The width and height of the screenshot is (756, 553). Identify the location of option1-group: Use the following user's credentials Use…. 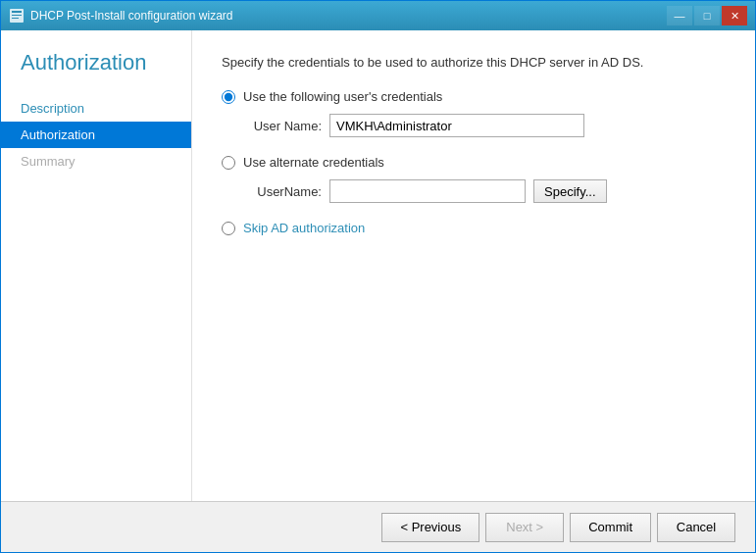
(474, 114).